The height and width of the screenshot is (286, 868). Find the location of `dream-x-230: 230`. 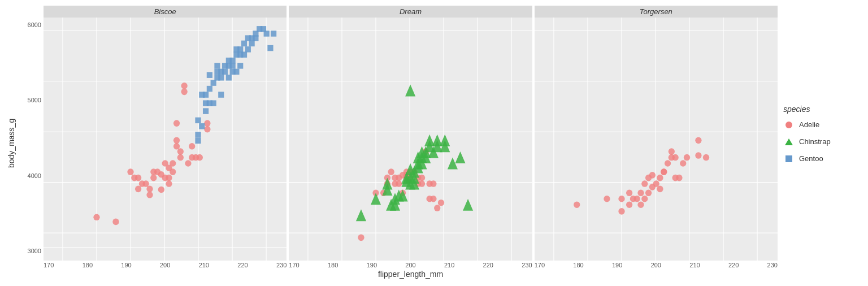

dream-x-230: 230 is located at coordinates (527, 265).